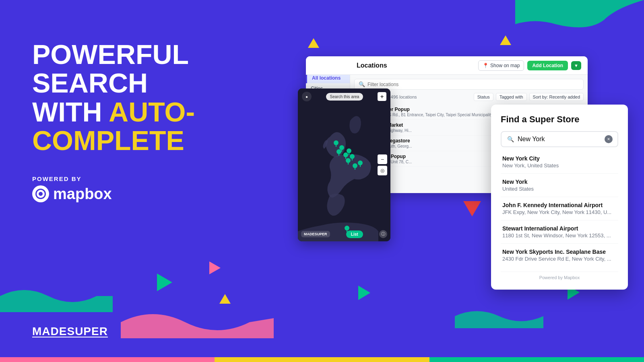 The height and width of the screenshot is (362, 644). Describe the element at coordinates (559, 212) in the screenshot. I see `result-secondary-2: JFK Expy, New York City, New York 11430,…` at that location.